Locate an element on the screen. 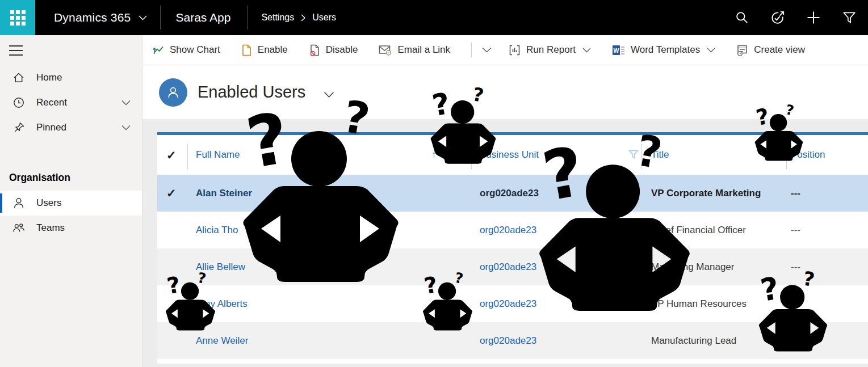 The image size is (868, 367). cell-full-name: Alicia Tho is located at coordinates (329, 230).